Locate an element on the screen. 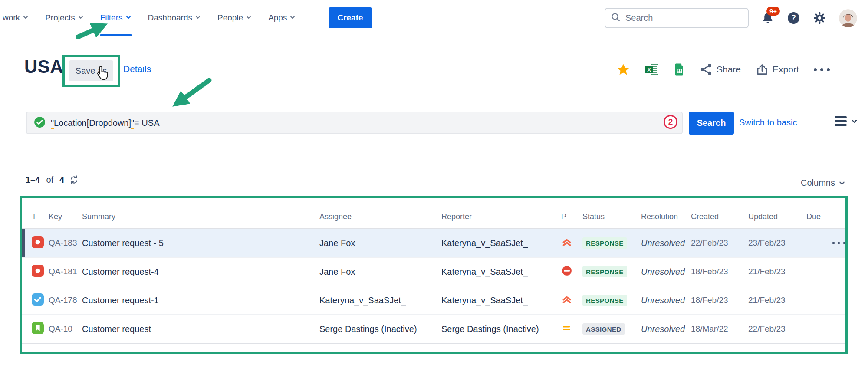  nav-menu: work Projects Filters Dashboards People … is located at coordinates (187, 18).